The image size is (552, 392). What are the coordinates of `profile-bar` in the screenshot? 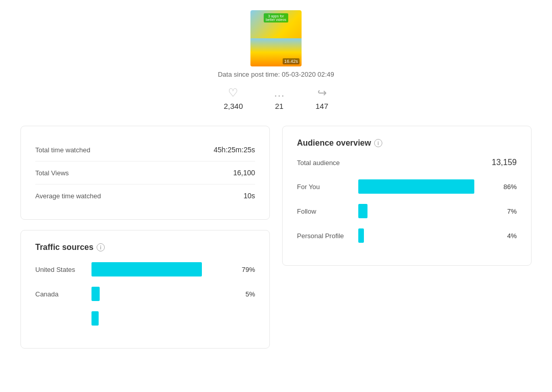 It's located at (361, 236).